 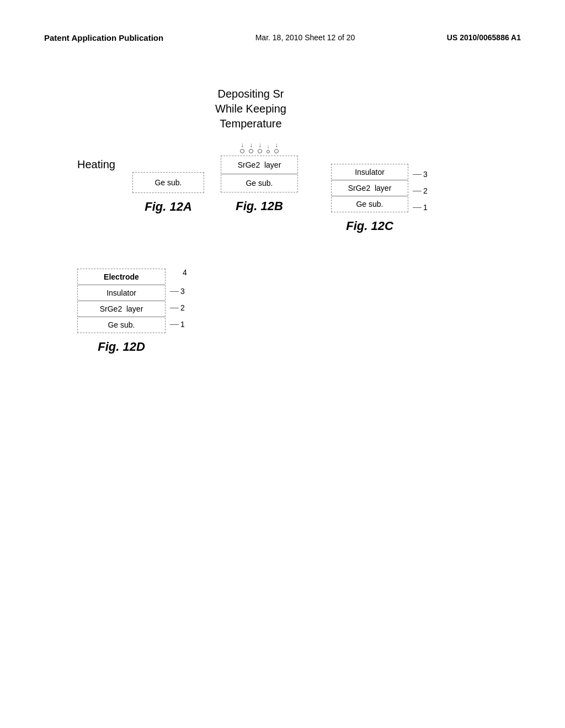 I want to click on deposition-arrows: ↓ ↓ ↓ ↓, so click(x=259, y=148).